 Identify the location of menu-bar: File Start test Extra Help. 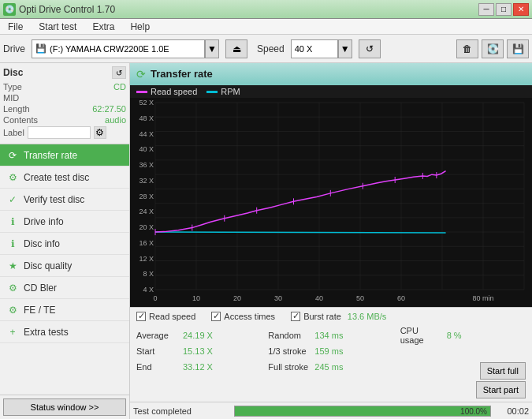
(266, 27).